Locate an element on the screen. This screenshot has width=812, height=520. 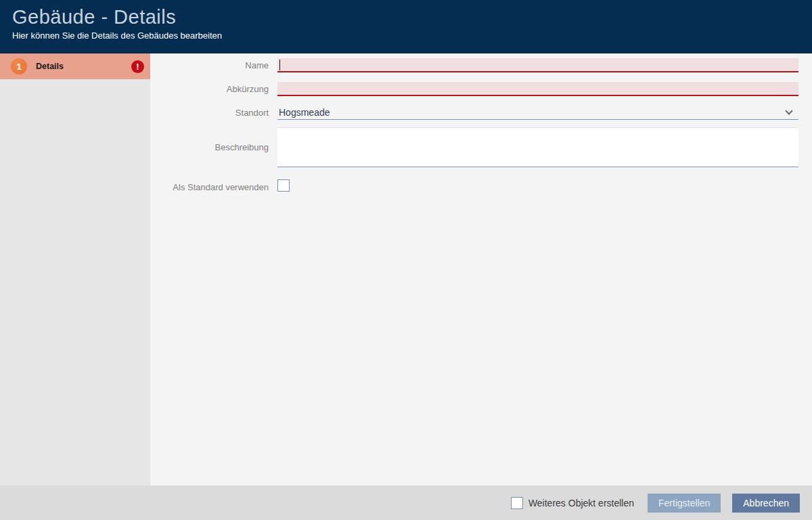
description-field is located at coordinates (538, 148).